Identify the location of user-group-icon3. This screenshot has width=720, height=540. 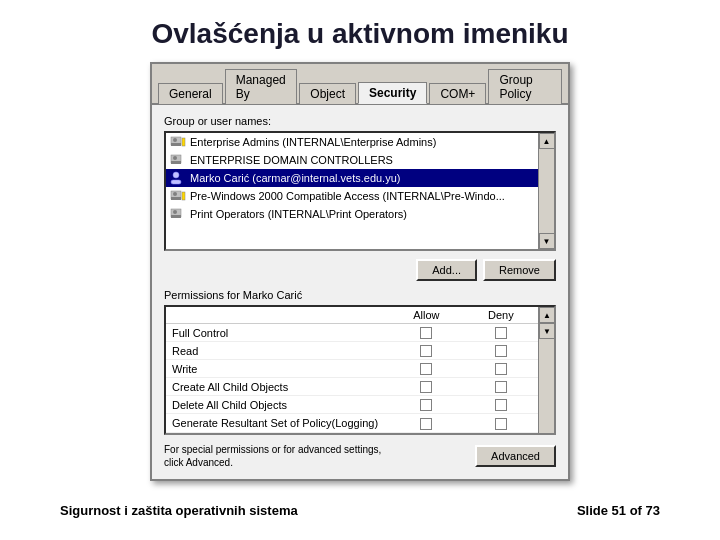
(178, 214).